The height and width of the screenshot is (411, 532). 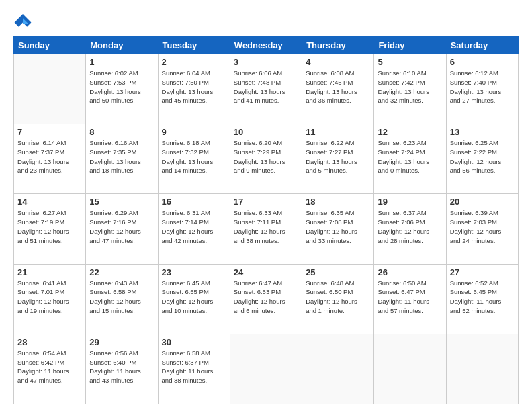 I want to click on day-info: Sunrise: 6:06 AMSunset: 7:48 PMDaylight:…, so click(x=266, y=87).